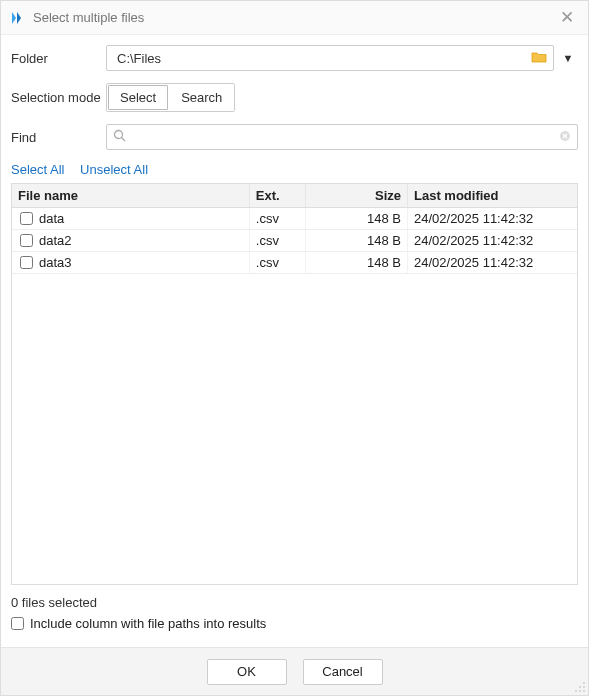 Image resolution: width=589 pixels, height=696 pixels. I want to click on find-input-wrap, so click(342, 137).